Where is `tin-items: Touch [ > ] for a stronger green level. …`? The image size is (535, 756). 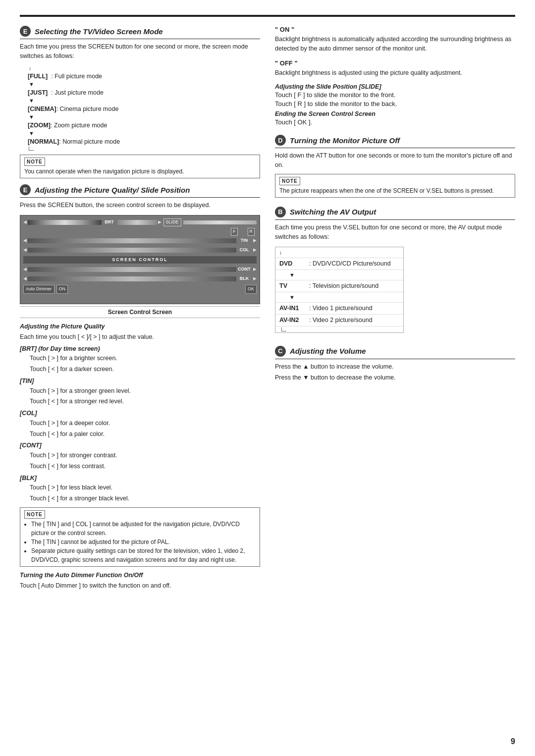 tin-items: Touch [ > ] for a stronger green level. … is located at coordinates (145, 396).